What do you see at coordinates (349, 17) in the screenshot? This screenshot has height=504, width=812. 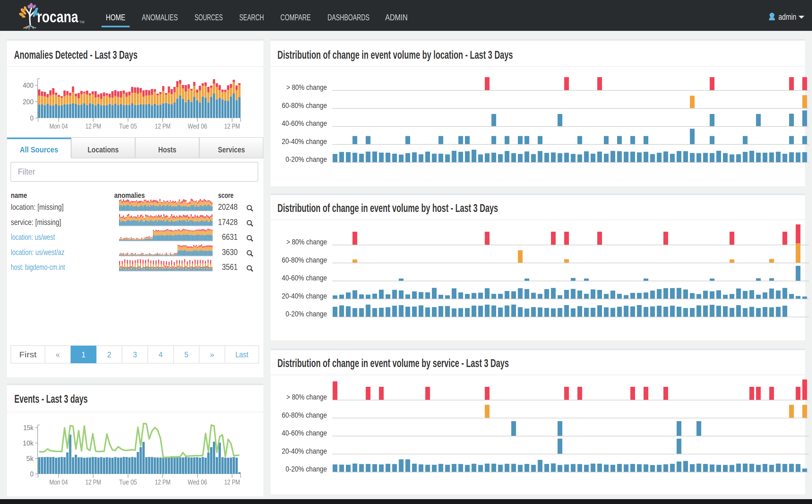 I see `svg-text: DASHBOARDS` at bounding box center [349, 17].